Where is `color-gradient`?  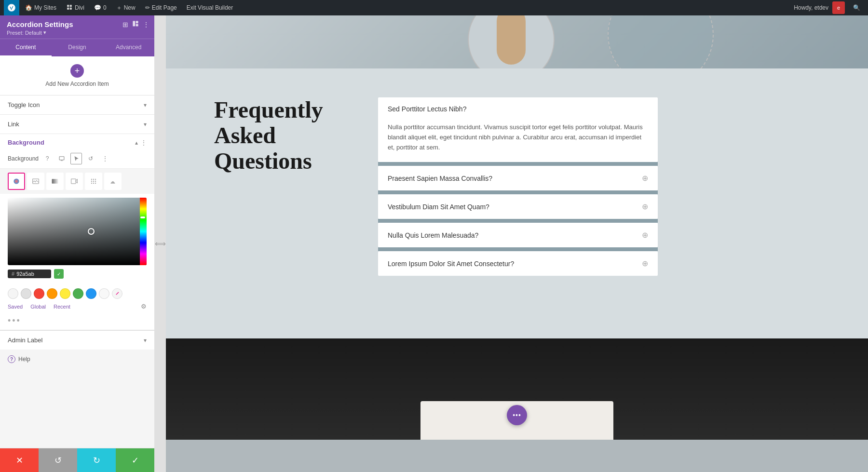 color-gradient is located at coordinates (77, 231).